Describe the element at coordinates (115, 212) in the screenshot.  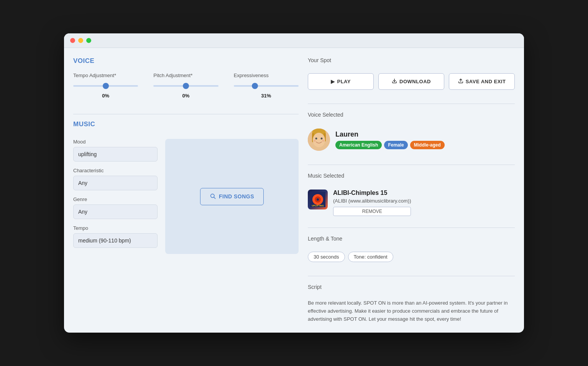
I see `genre-select: Any Pop Rock Classical Jazz` at that location.